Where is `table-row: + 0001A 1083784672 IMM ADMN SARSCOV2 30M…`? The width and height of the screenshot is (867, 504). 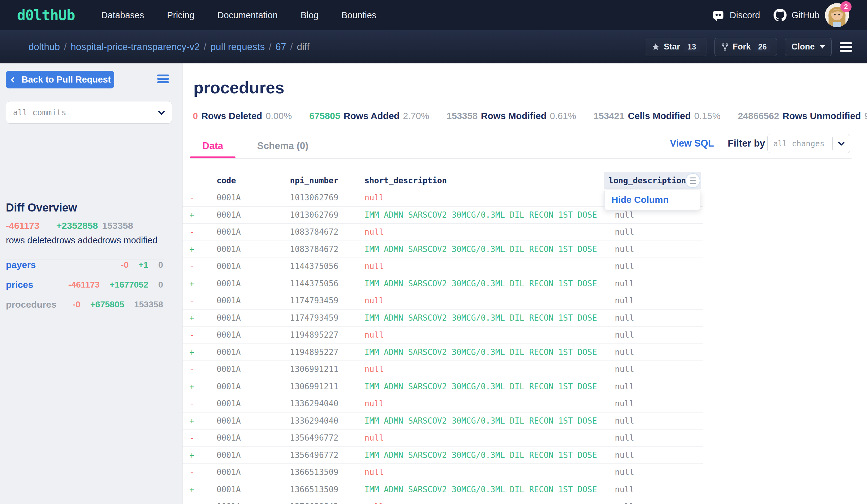
table-row: + 0001A 1083784672 IMM ADMN SARSCOV2 30M… is located at coordinates (443, 250).